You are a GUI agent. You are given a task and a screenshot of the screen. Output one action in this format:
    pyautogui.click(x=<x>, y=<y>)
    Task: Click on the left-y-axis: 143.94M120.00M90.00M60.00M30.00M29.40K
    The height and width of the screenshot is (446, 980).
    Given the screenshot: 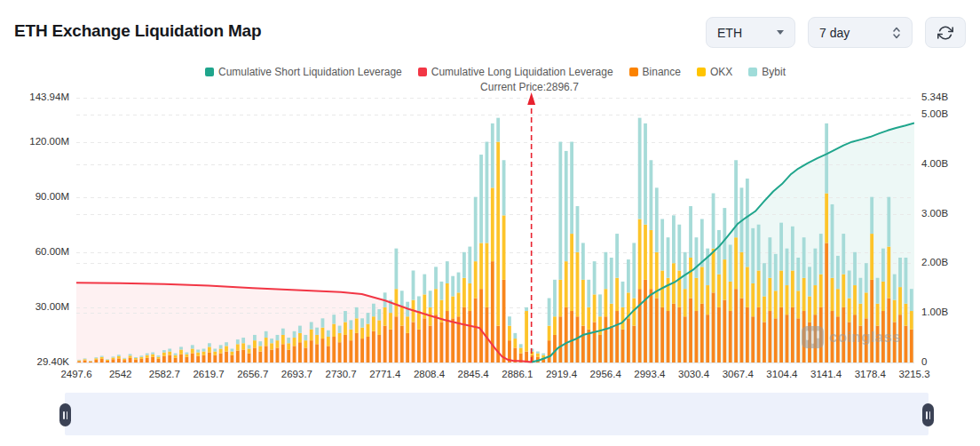 What is the action you would take?
    pyautogui.click(x=35, y=230)
    